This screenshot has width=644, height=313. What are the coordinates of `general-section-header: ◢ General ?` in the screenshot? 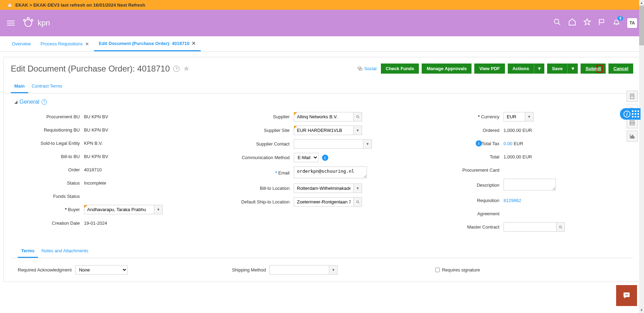 It's located at (322, 102).